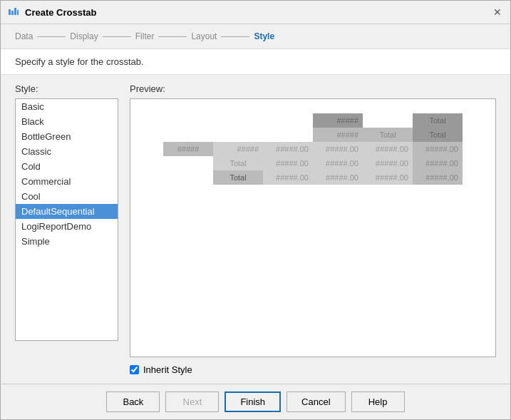 The height and width of the screenshot is (420, 511). I want to click on help-button: Help, so click(378, 402).